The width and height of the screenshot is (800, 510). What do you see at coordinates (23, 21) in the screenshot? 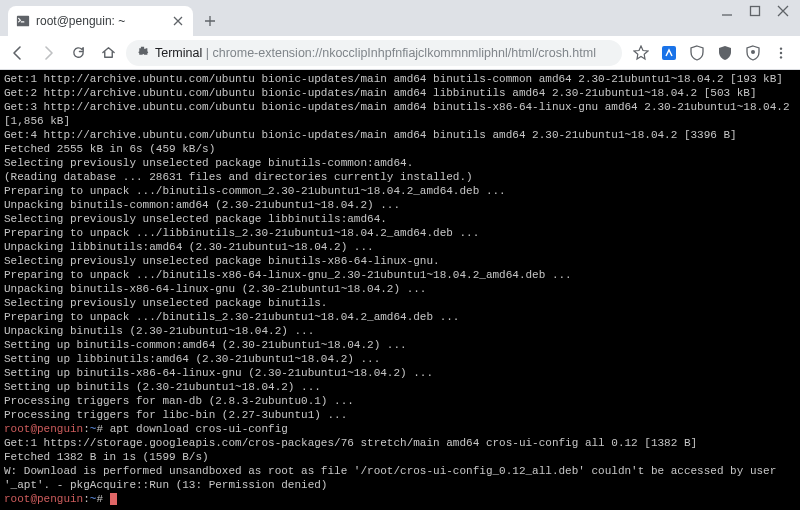
I see `terminal-favicon` at bounding box center [23, 21].